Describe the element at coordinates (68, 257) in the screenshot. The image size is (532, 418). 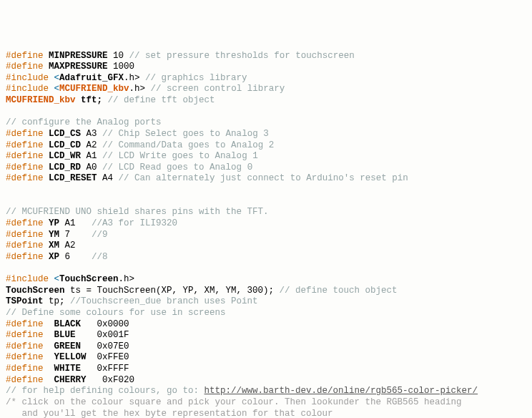
I see `macro-val: 6` at that location.